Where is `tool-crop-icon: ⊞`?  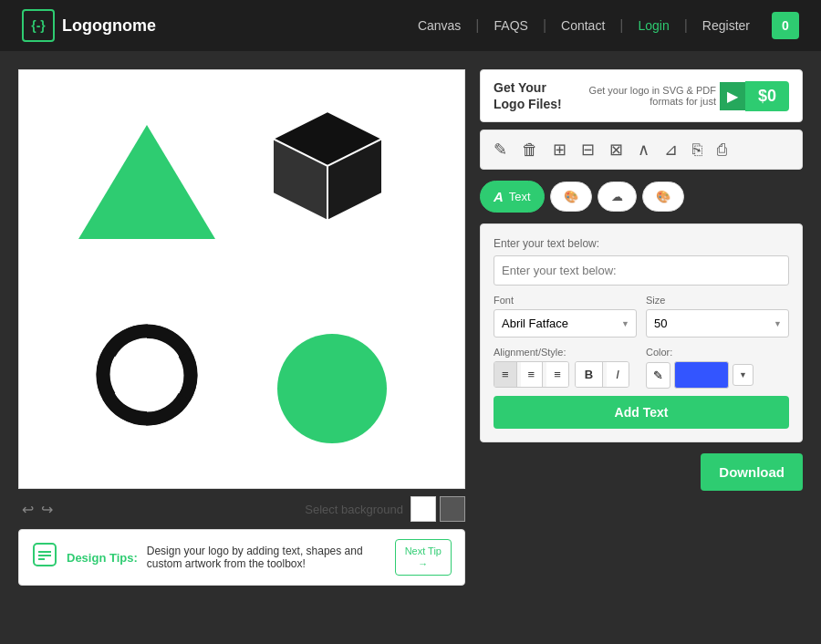
tool-crop-icon: ⊞ is located at coordinates (560, 150).